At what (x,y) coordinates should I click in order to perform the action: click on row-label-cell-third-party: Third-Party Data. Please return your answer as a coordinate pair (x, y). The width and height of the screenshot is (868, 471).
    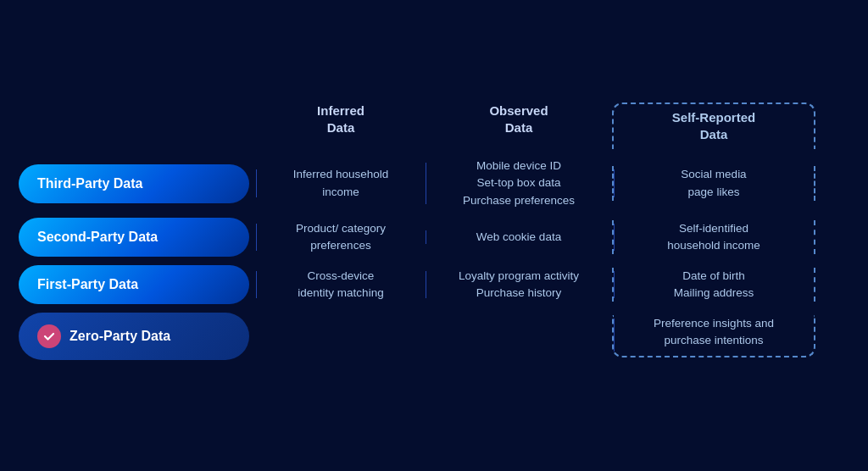
    Looking at the image, I should click on (137, 184).